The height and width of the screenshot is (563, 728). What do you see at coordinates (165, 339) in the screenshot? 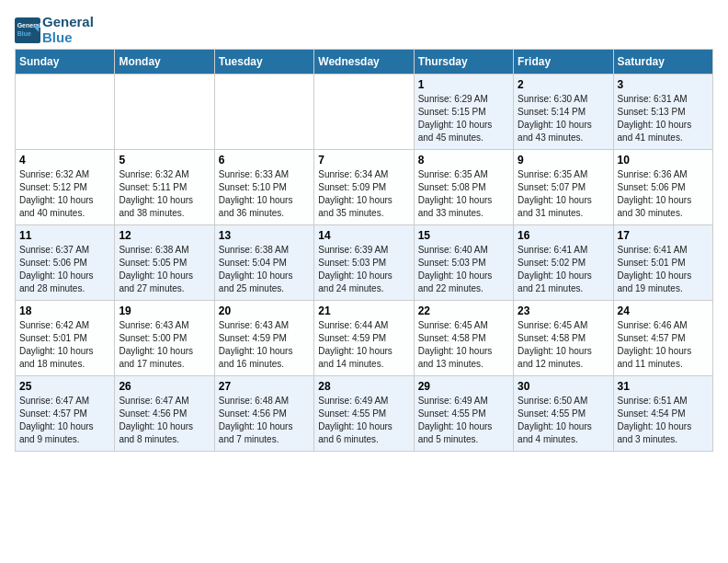
I see `calendar-cell: 19Sunrise: 6:43 AMSunset: 5:00 PMDayligh…` at bounding box center [165, 339].